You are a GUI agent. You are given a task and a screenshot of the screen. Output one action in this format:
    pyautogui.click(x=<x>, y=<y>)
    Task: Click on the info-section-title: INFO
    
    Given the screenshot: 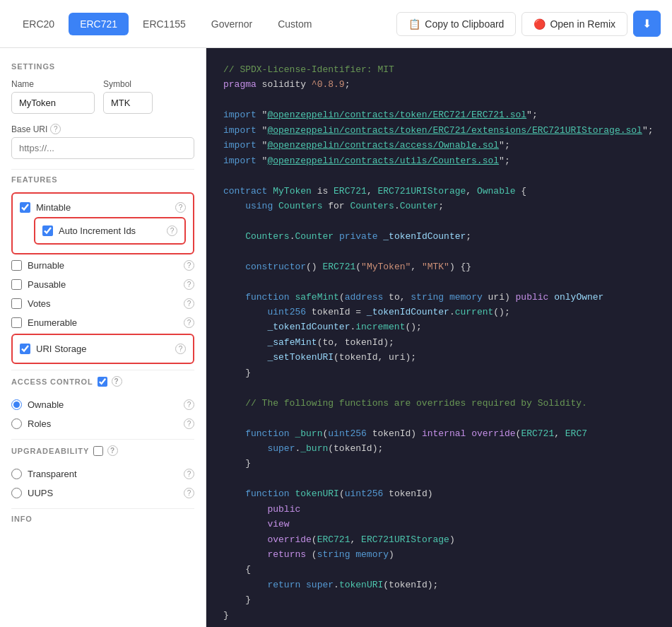 What is the action you would take?
    pyautogui.click(x=103, y=519)
    